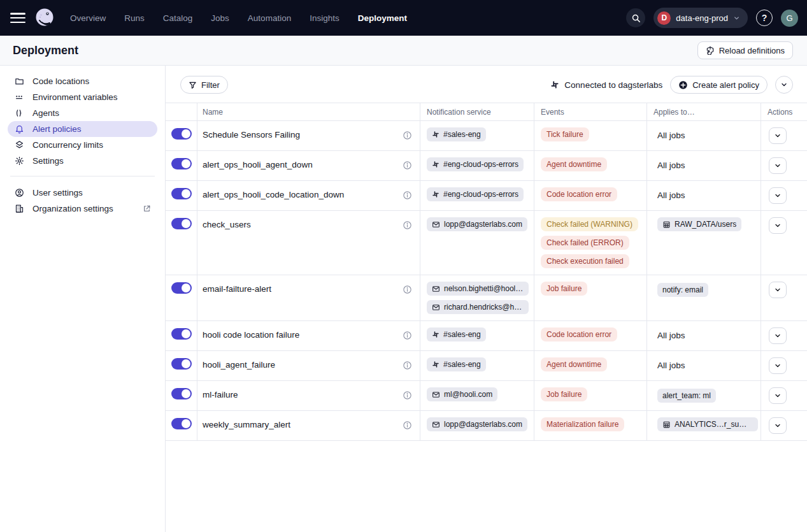 The width and height of the screenshot is (807, 532). What do you see at coordinates (220, 395) in the screenshot?
I see `policy-name: ml-failure` at bounding box center [220, 395].